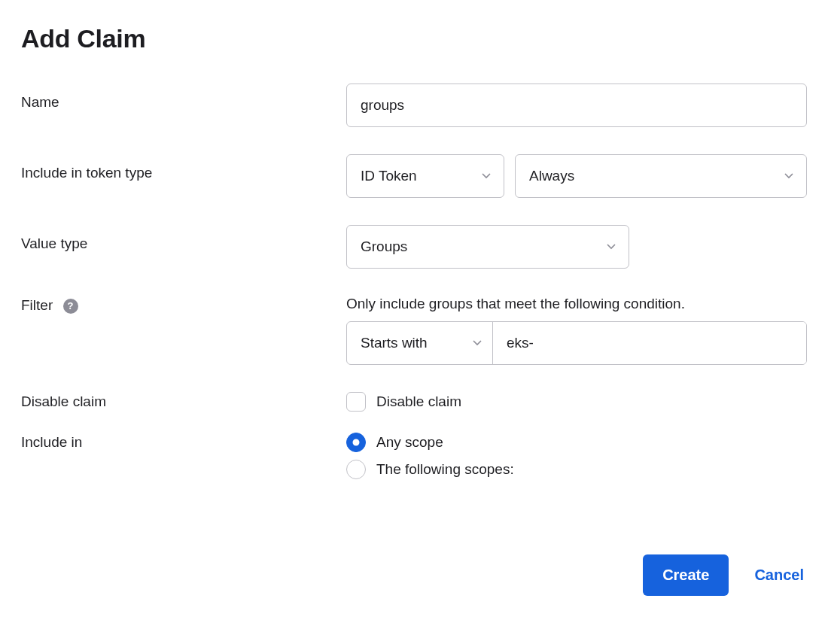  Describe the element at coordinates (414, 39) in the screenshot. I see `page-title: Add Claim` at that location.